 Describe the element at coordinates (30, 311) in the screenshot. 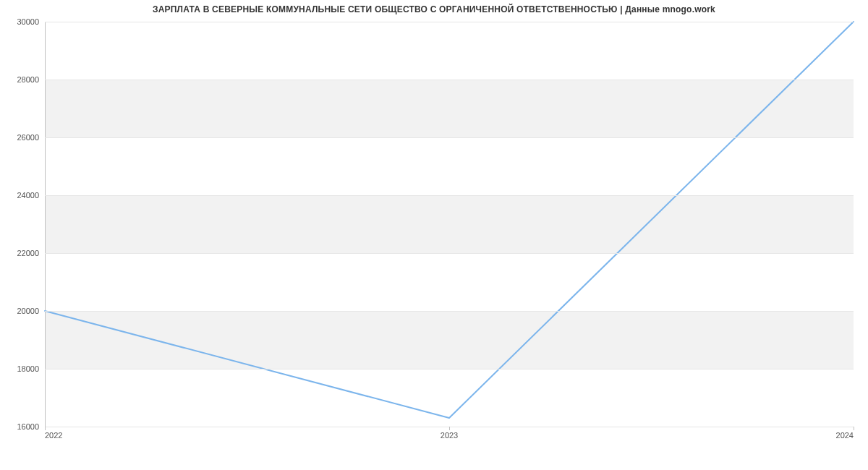

I see `y-tick-label: 20000` at that location.